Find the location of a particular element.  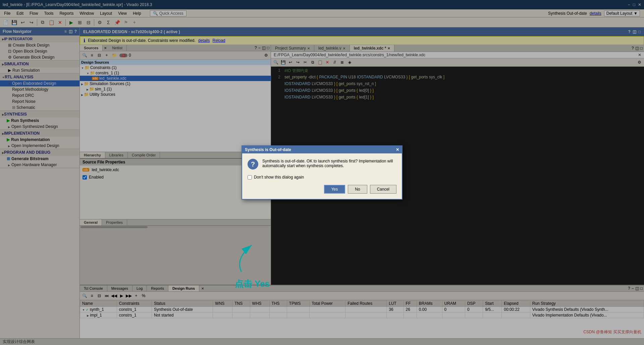

dialog-title-bar: Synthesis is Out-of-date ✕ is located at coordinates (322, 150).